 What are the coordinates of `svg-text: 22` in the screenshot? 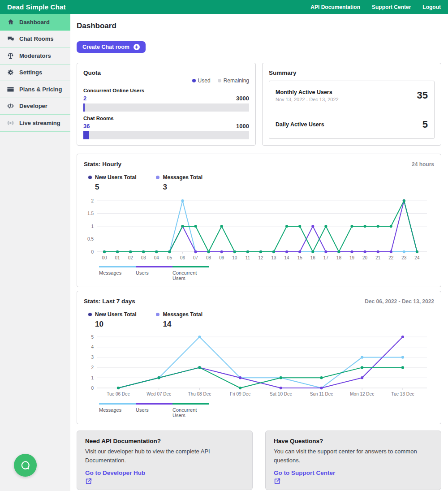 It's located at (391, 258).